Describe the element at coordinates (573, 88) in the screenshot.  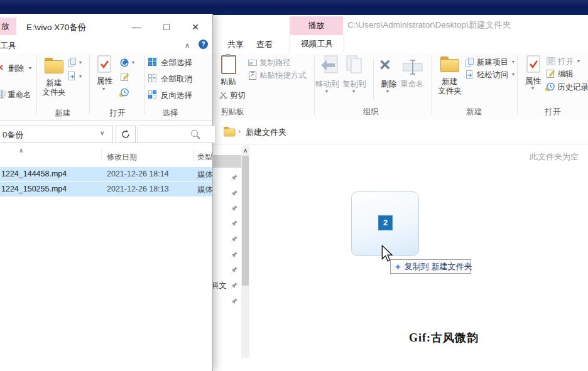
I see `history-label: 历史记录` at that location.